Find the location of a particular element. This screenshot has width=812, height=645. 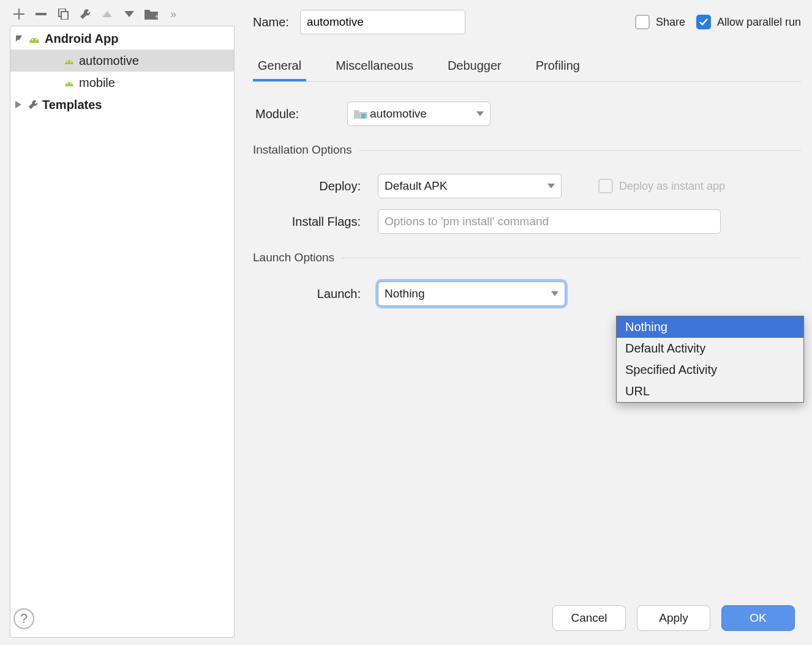

name-input is located at coordinates (383, 22).